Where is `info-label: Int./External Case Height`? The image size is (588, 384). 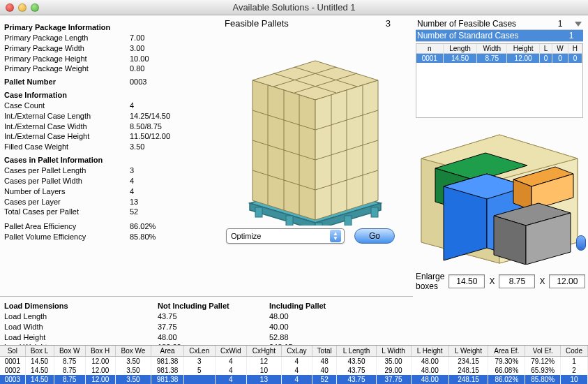
info-label: Int./External Case Height is located at coordinates (67, 137).